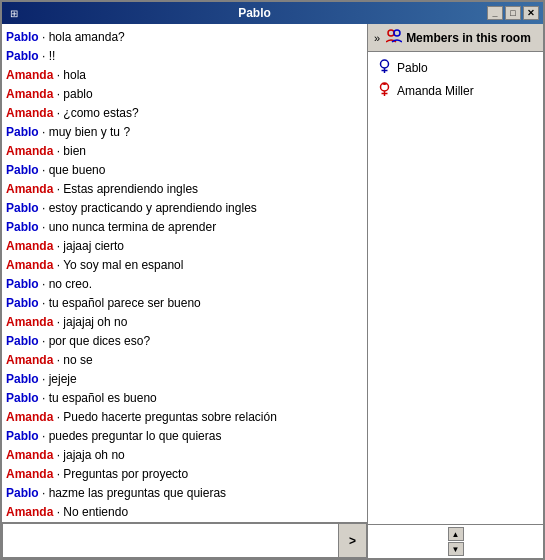 Image resolution: width=545 pixels, height=560 pixels. What do you see at coordinates (90, 512) in the screenshot?
I see `message-text: · No entiendo` at bounding box center [90, 512].